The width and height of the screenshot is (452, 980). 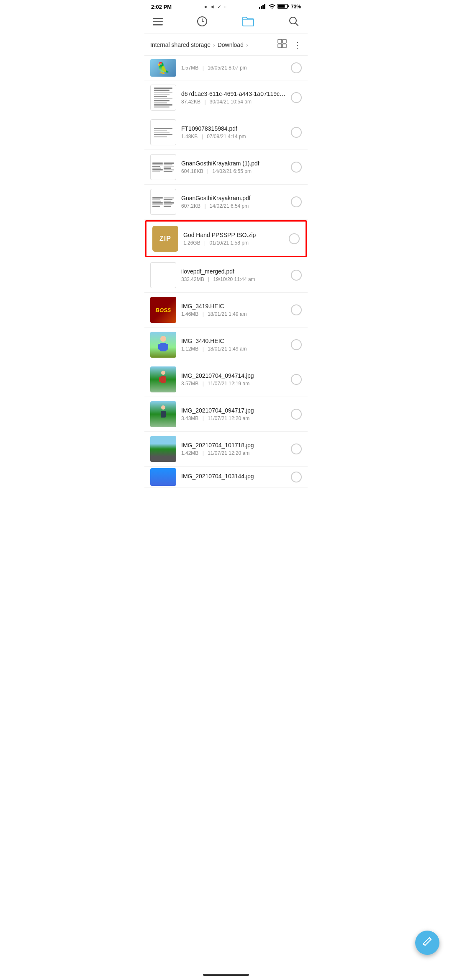 I want to click on file-name: IMG_20210704_103144.jpg, so click(x=234, y=476).